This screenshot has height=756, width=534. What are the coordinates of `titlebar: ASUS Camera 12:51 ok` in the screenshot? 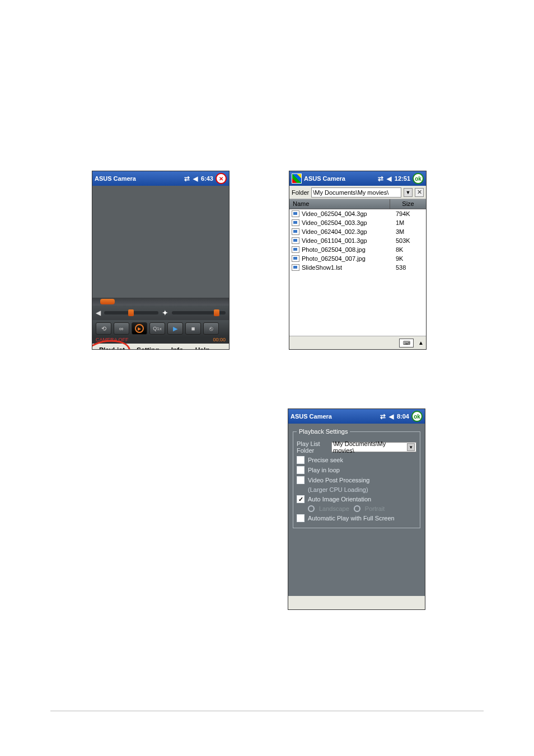 It's located at (358, 179).